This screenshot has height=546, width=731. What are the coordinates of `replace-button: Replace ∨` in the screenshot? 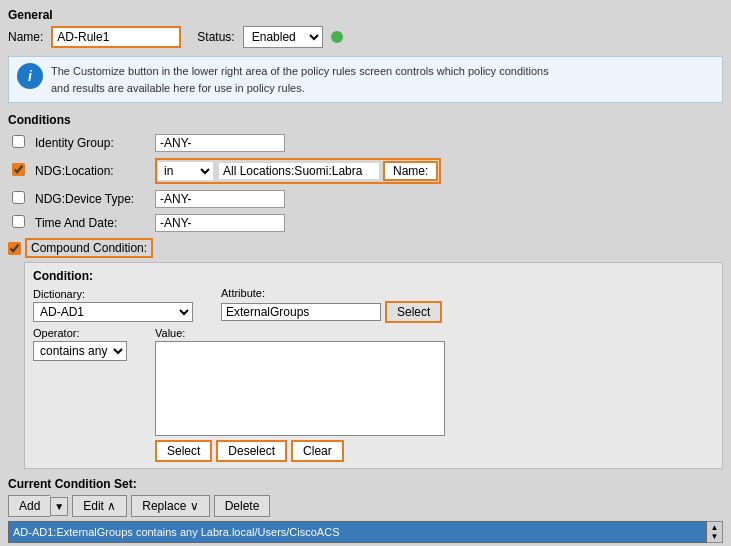 It's located at (170, 506).